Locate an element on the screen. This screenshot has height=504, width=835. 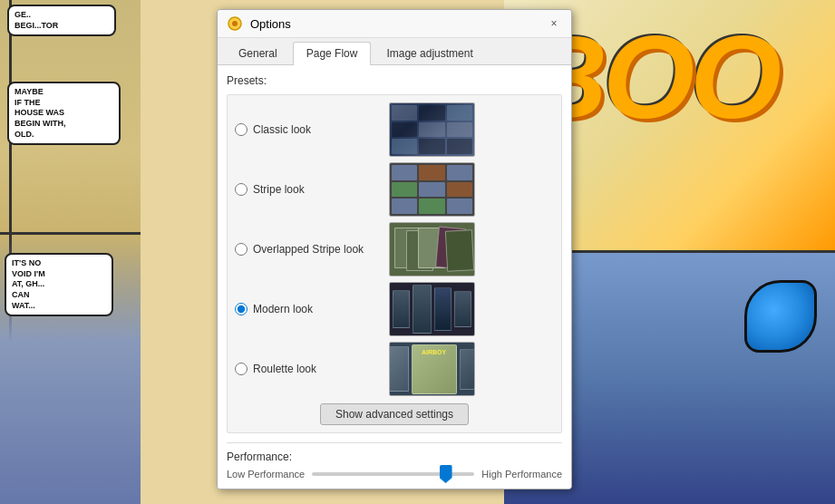
performance-low-label: Low Performance is located at coordinates (266, 474).